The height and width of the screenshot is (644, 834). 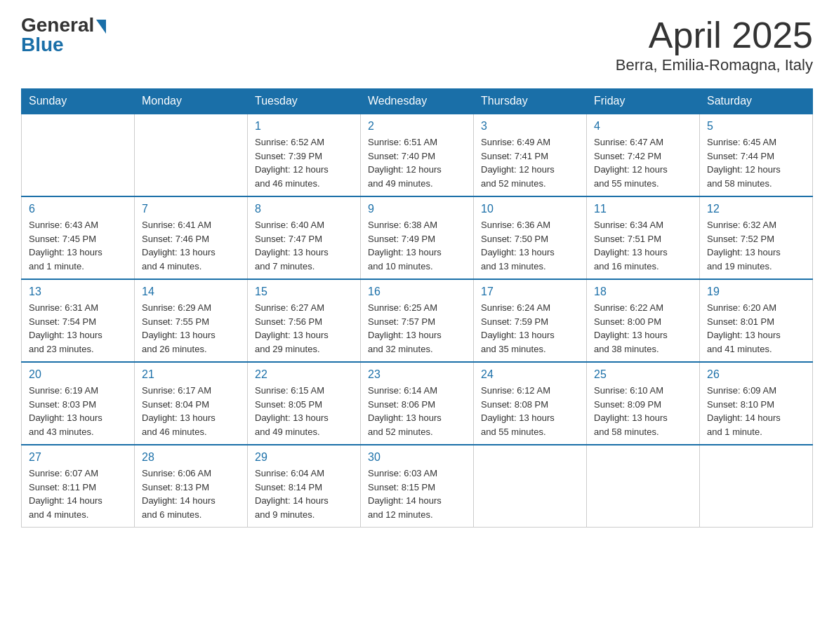 I want to click on day-number: 21, so click(x=191, y=375).